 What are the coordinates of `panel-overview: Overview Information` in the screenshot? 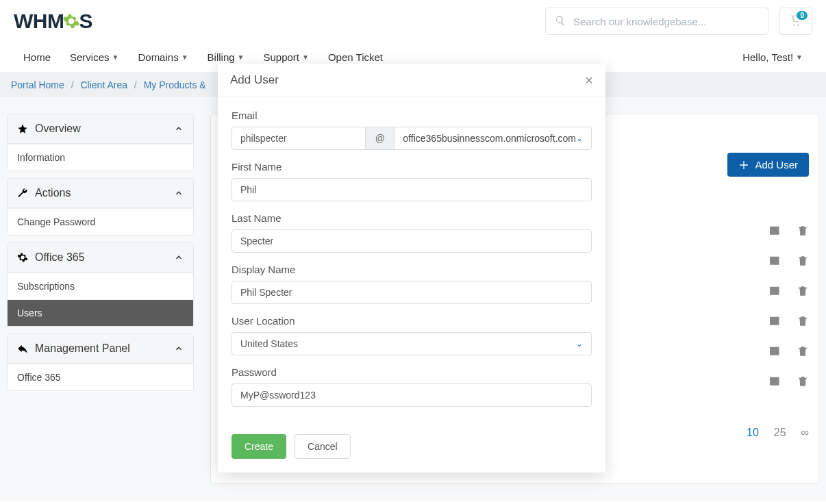 It's located at (100, 142).